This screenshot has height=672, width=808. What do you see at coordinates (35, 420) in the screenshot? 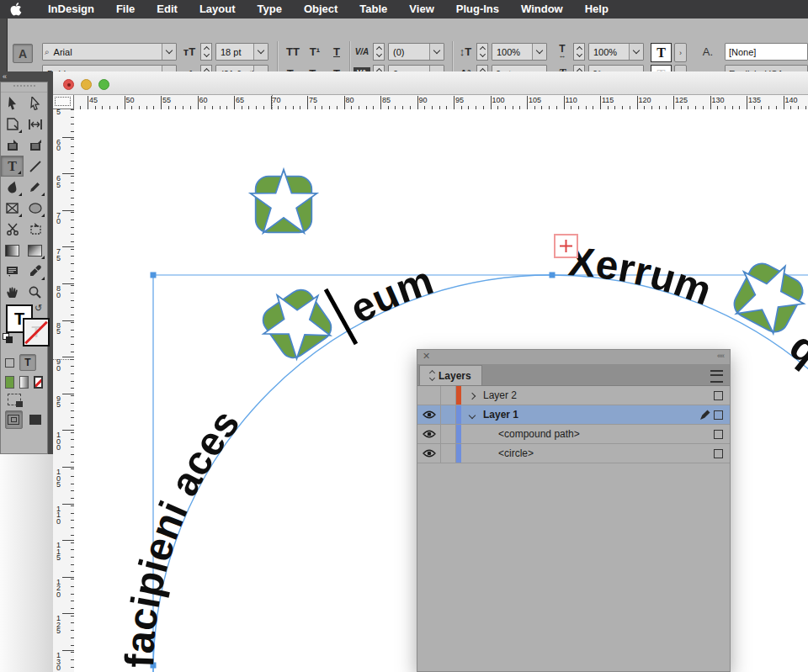
I see `screen-mode-preview-button` at bounding box center [35, 420].